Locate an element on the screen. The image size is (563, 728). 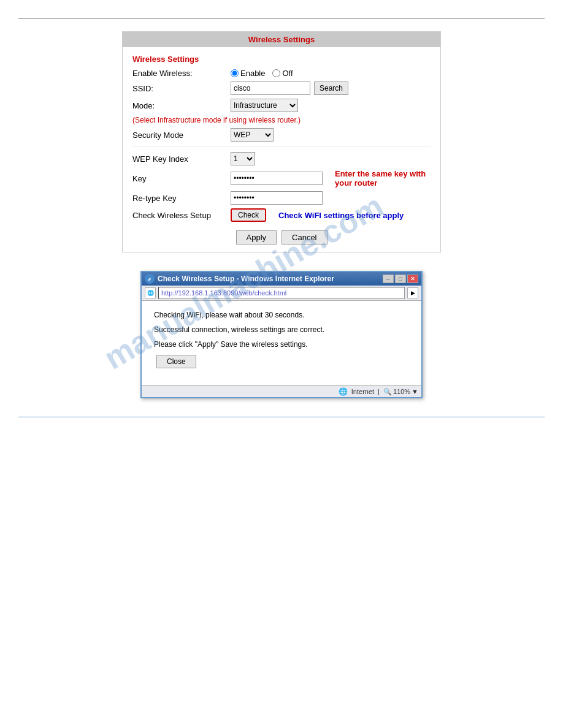
mode-row: Mode: Infrastructure Ad-hoc is located at coordinates (282, 105).